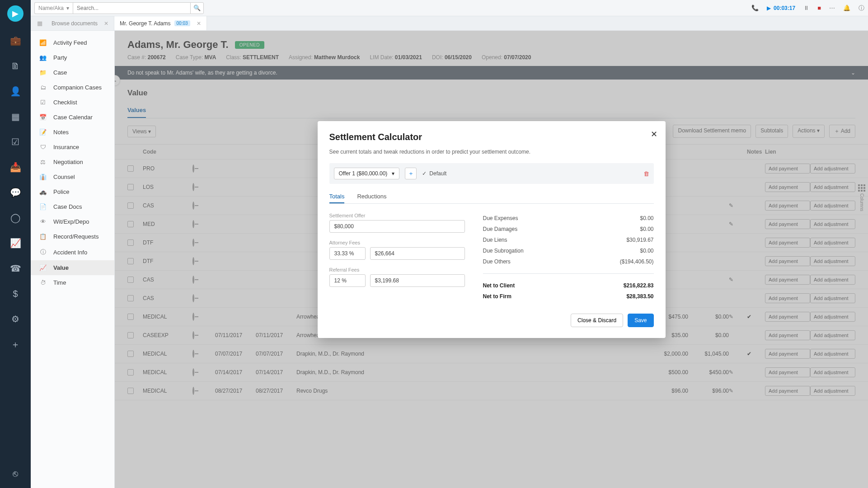 The height and width of the screenshot is (488, 868). I want to click on nav-icon: 📅, so click(43, 117).